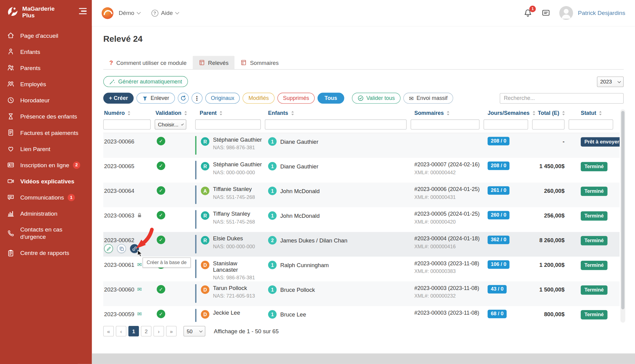 The image size is (635, 364). I want to click on staff-icon, so click(11, 84).